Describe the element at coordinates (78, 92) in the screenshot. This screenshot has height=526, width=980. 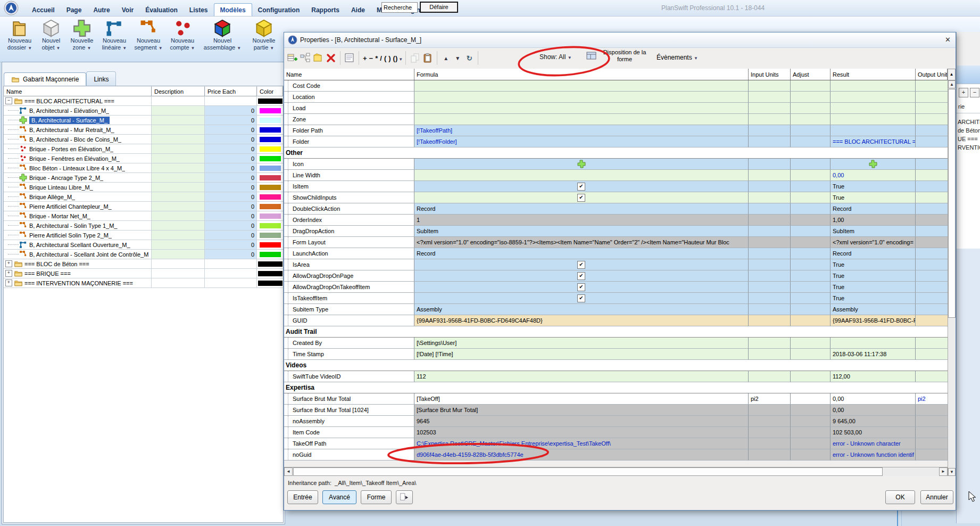
I see `column-header-name: Name` at that location.